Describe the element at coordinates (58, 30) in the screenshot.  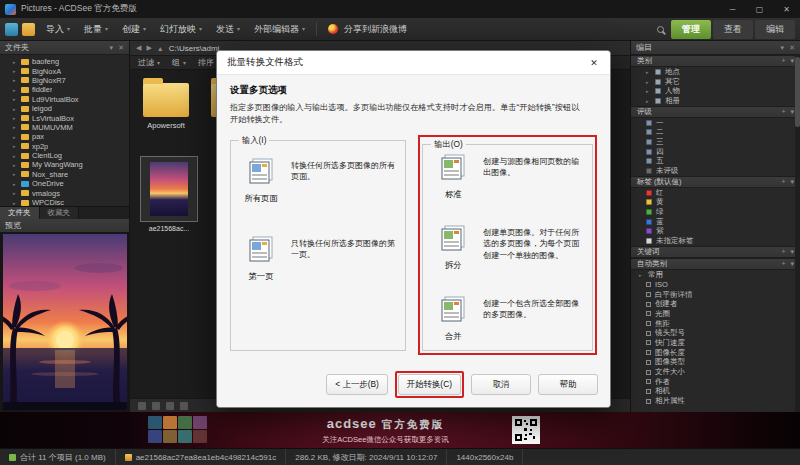
I see `toolbar-menu: 导入 ▾` at that location.